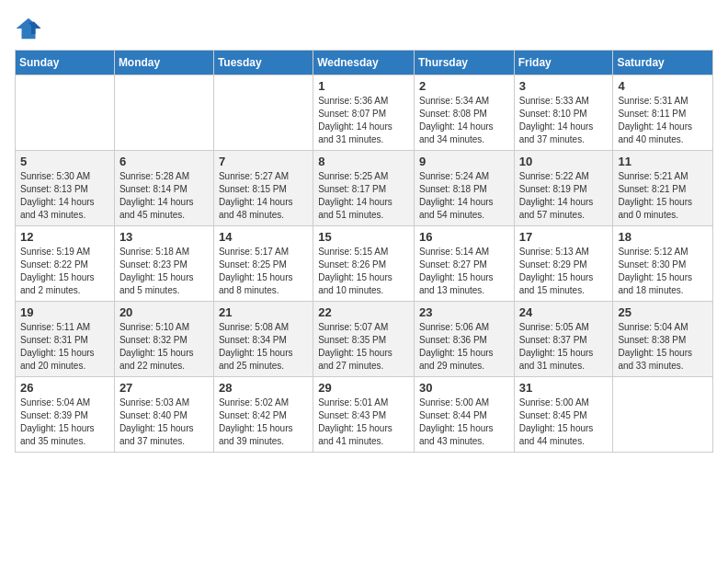 The image size is (728, 563). Describe the element at coordinates (364, 313) in the screenshot. I see `day-number: 22` at that location.